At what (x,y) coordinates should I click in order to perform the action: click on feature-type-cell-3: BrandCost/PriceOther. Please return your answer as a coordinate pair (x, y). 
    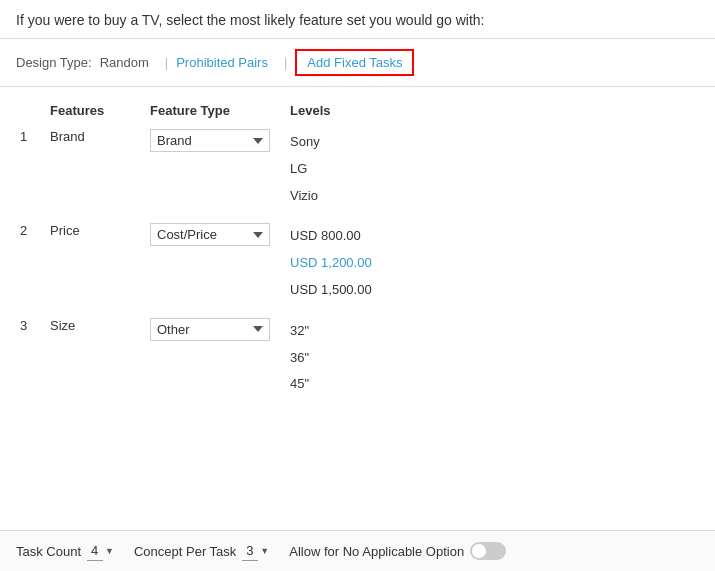
    Looking at the image, I should click on (216, 358).